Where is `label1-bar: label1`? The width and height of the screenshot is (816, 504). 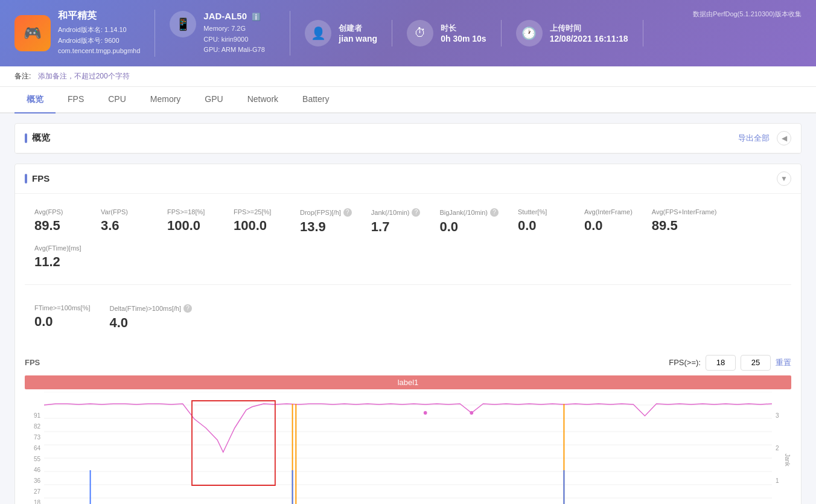
label1-bar: label1 is located at coordinates (408, 383).